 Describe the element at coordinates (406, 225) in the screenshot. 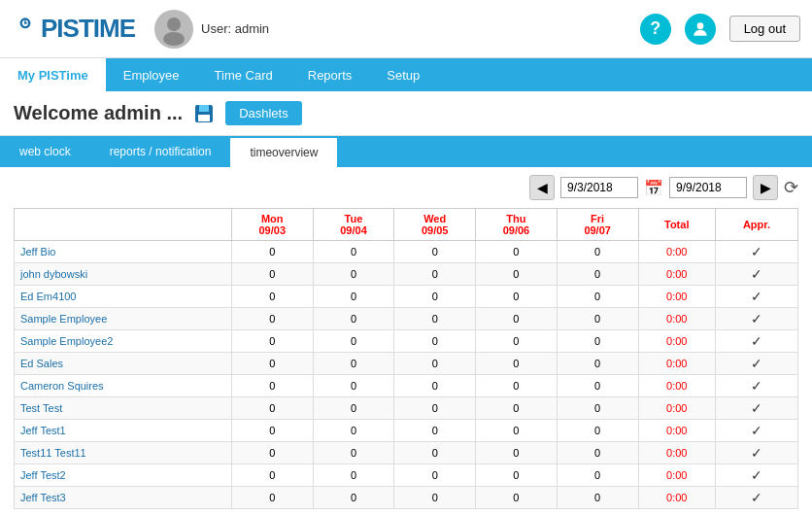

I see `table-header-row: Mon09/03 Tue09/04 Wed09/05 Thu09/06 Fri0…` at that location.